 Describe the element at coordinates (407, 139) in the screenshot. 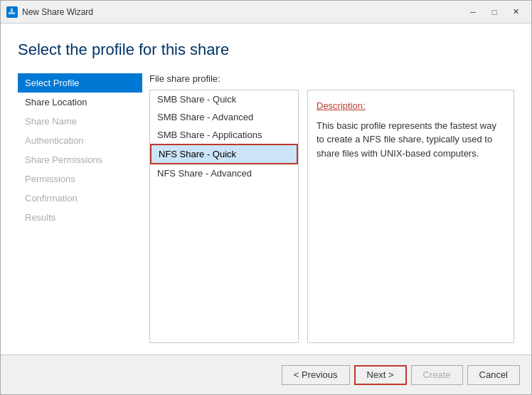

I see `description-text: This basic profile represents the fastes…` at that location.